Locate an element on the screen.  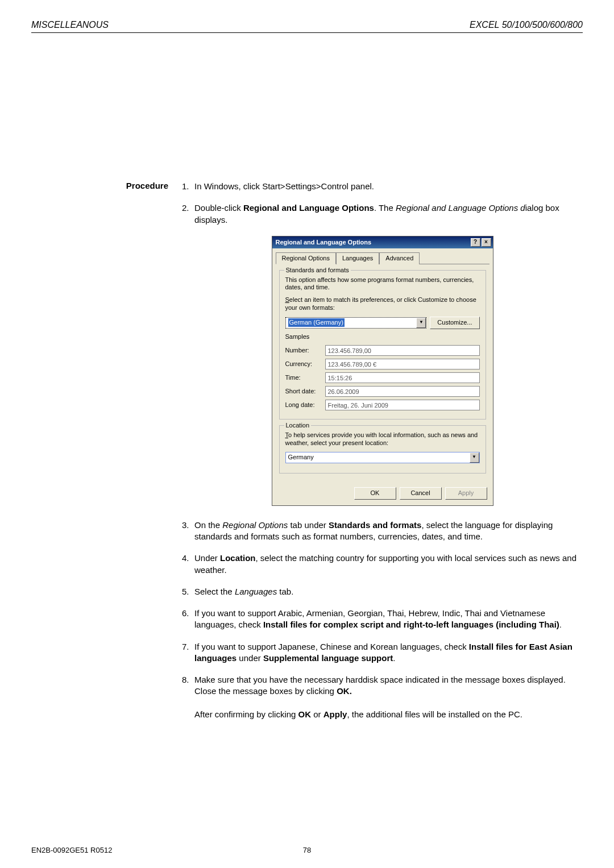
cancel-button: Cancel is located at coordinates (421, 493).